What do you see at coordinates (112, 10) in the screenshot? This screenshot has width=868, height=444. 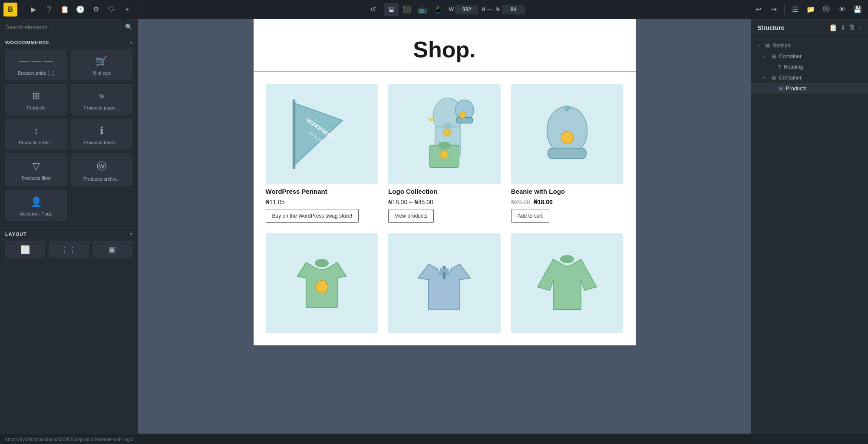 I see `shield-tool: 🛡` at bounding box center [112, 10].